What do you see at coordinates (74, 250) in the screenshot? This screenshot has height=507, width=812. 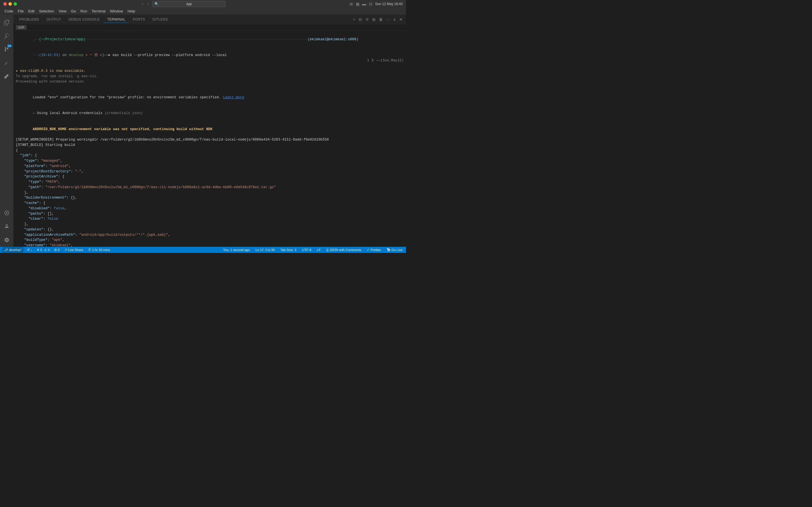 I see `live-share-status: ↗ Live Share` at bounding box center [74, 250].